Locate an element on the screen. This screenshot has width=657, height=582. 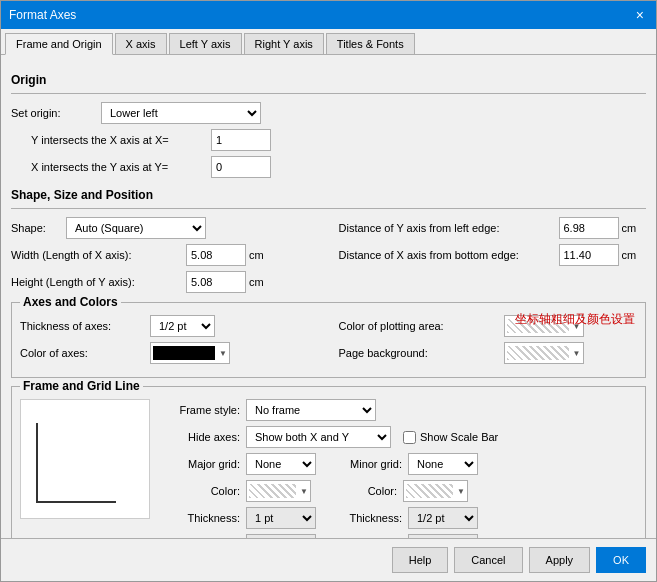
page-background-label: Page background: is located at coordinates (422, 353).